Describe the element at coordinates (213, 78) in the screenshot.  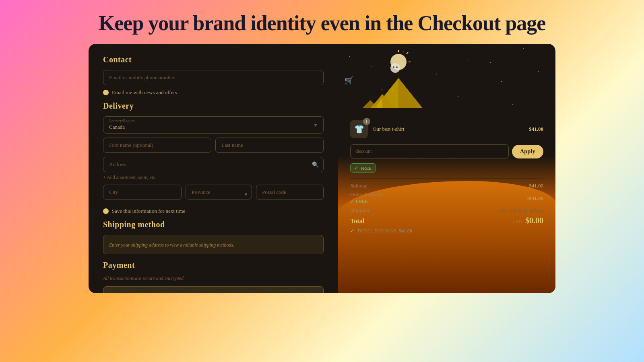
I see `email-input` at that location.